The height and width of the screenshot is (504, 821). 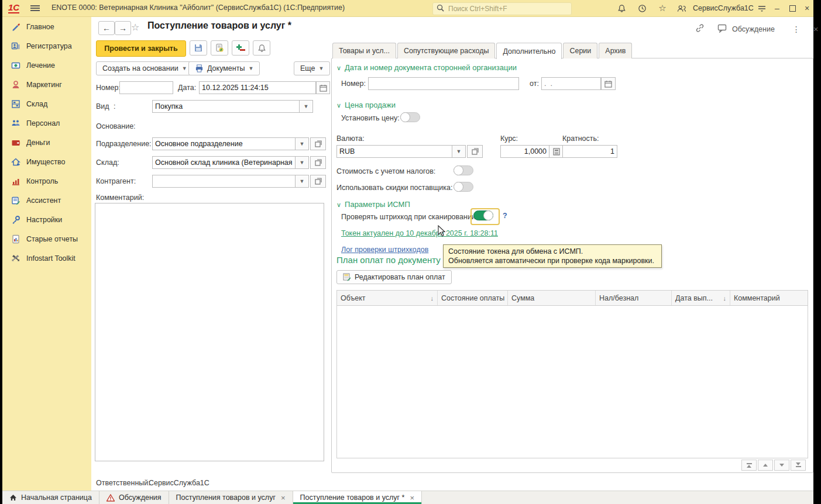 I want to click on maximize-button, so click(x=792, y=8).